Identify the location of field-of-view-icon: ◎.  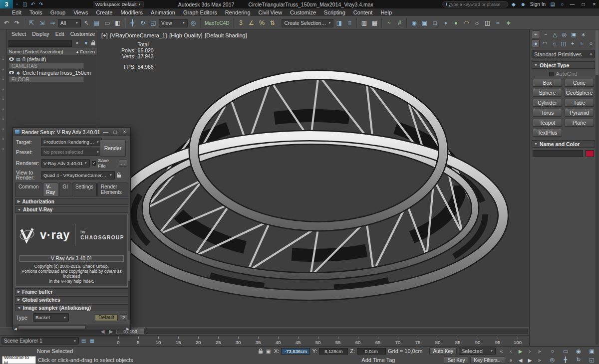
(552, 360).